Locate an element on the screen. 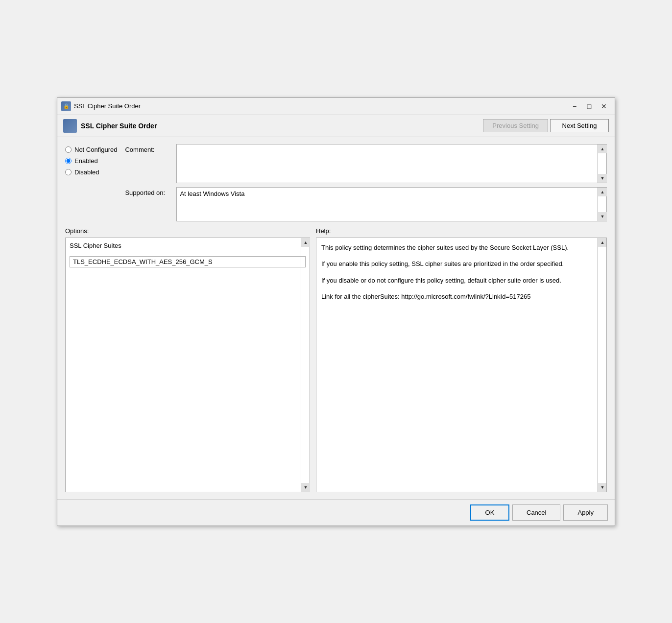 The height and width of the screenshot is (623, 672). ok-button: OK is located at coordinates (490, 512).